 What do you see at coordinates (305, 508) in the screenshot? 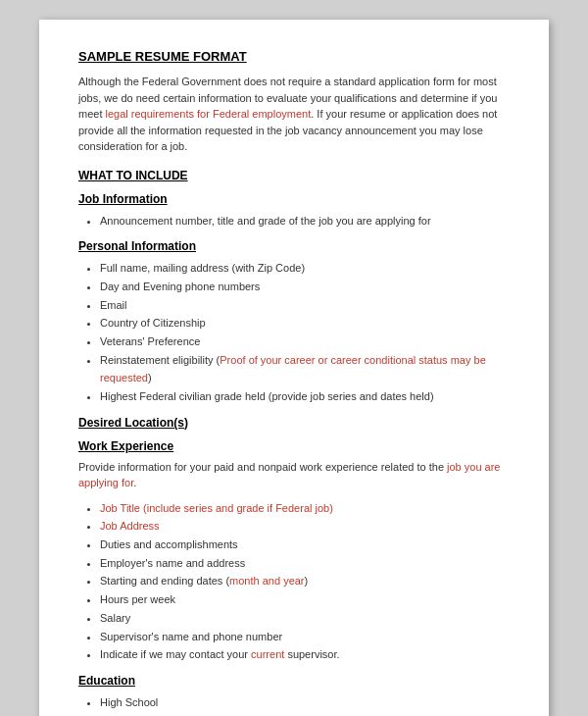
I see `list-item: Job Title (include series and grade if F…` at bounding box center [305, 508].